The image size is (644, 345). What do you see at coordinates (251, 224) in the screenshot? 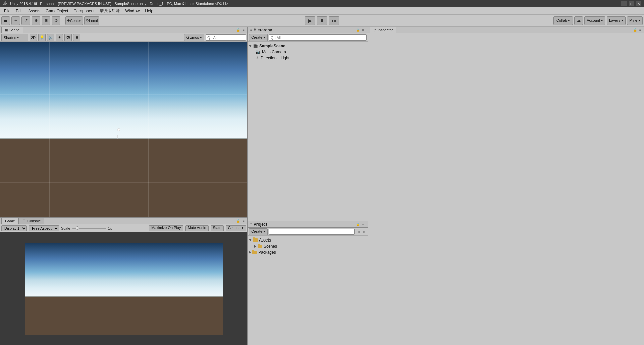
I see `project-icon: ≡` at bounding box center [251, 224].